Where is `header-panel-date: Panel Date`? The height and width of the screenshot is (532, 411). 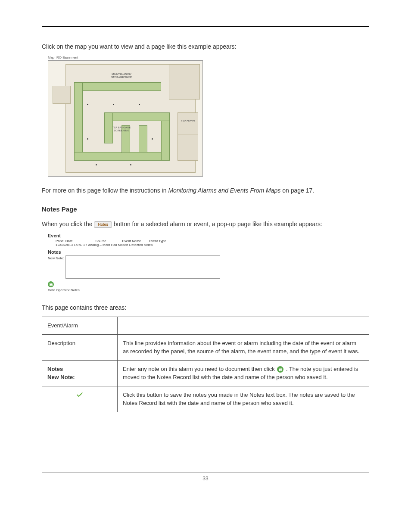
header-panel-date: Panel Date is located at coordinates (71, 241).